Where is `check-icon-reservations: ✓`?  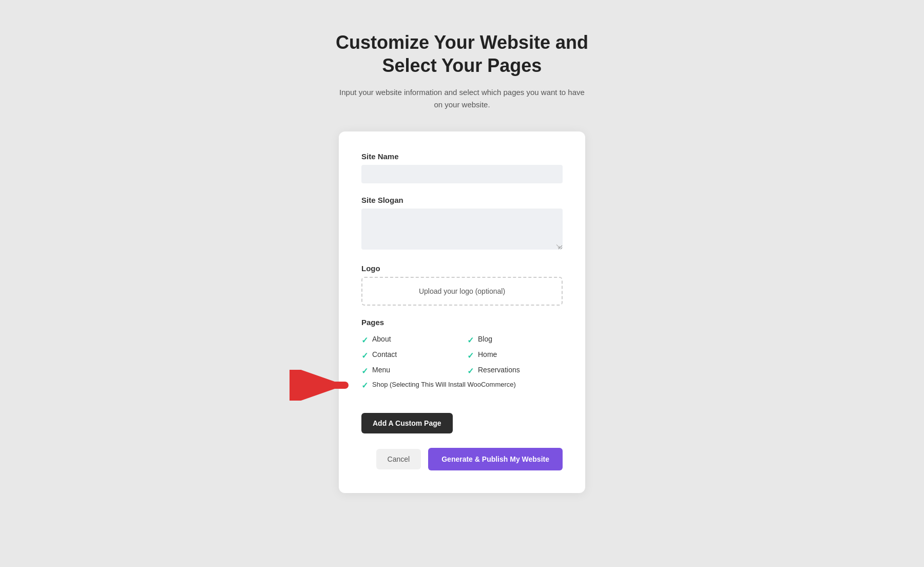
check-icon-reservations: ✓ is located at coordinates (470, 371).